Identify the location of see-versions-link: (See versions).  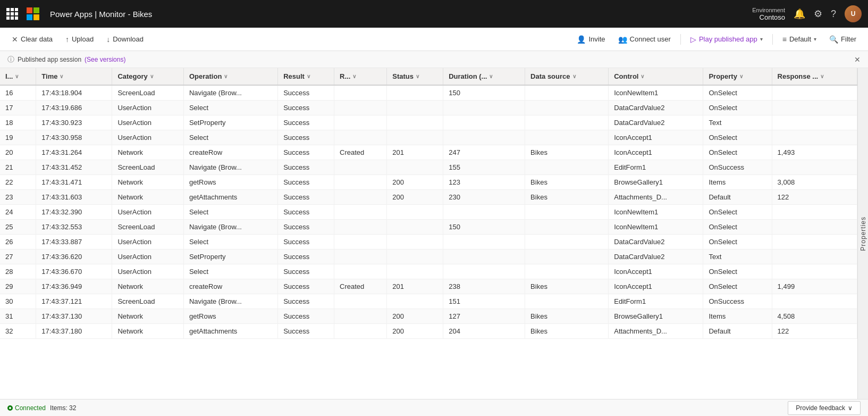
(105, 60).